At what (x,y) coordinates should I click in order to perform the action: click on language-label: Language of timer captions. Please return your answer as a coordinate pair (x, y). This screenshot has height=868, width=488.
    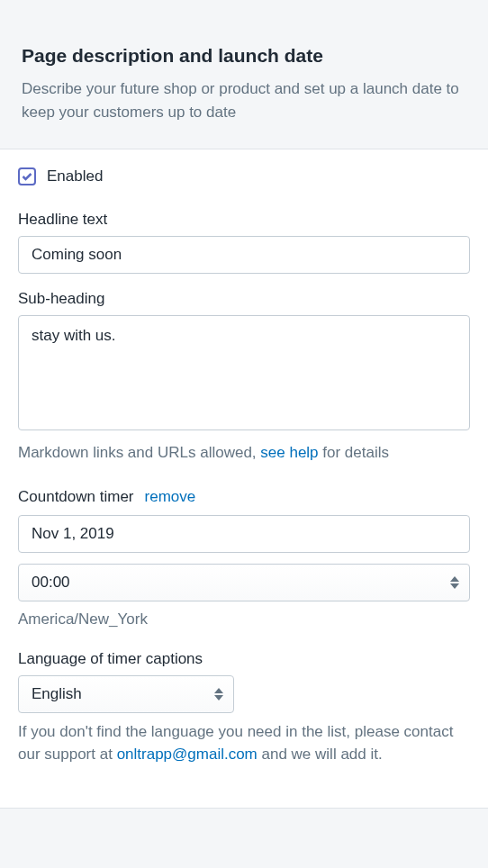
    Looking at the image, I should click on (244, 659).